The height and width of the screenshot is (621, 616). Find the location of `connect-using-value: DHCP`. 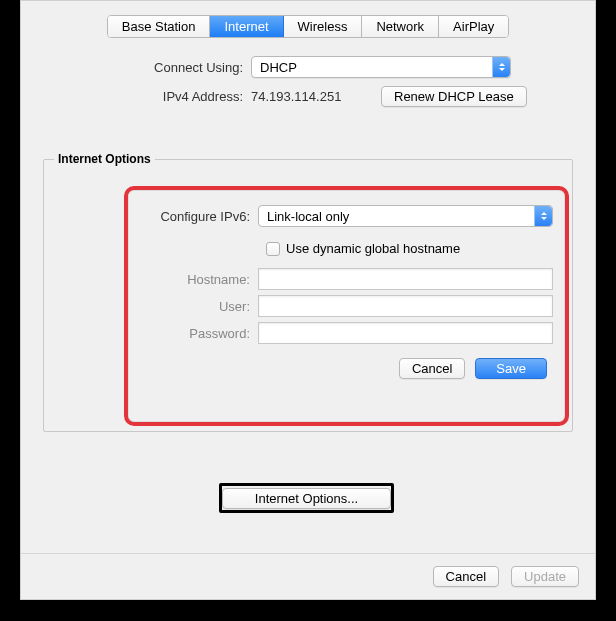

connect-using-value: DHCP is located at coordinates (278, 68).